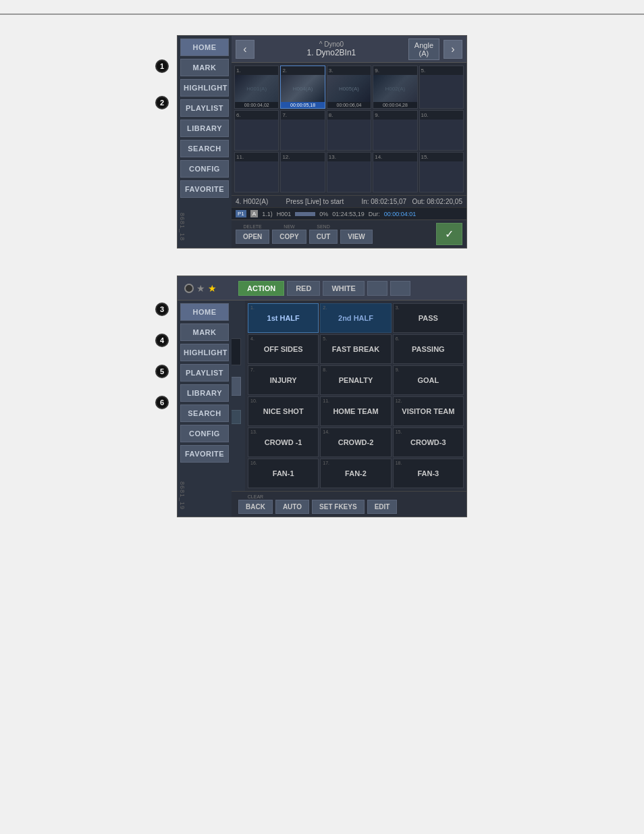  I want to click on thumb-cell-5: 5., so click(441, 87).